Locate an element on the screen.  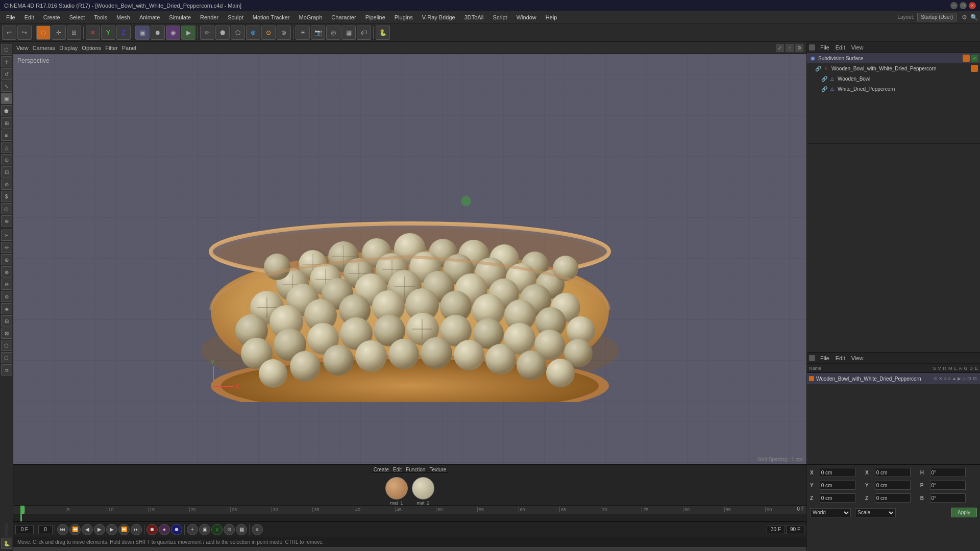
left-tool-scale: ⤡ is located at coordinates (7, 86).